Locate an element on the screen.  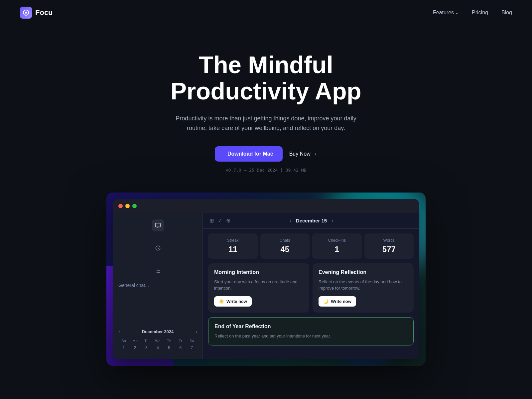
stat-words-label: Words is located at coordinates (389, 240).